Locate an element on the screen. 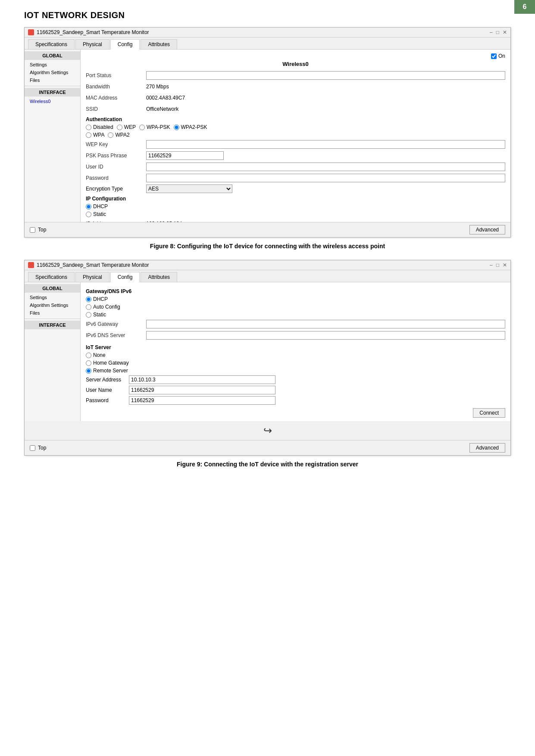  auth-disabled-label: Disabled is located at coordinates (103, 127).